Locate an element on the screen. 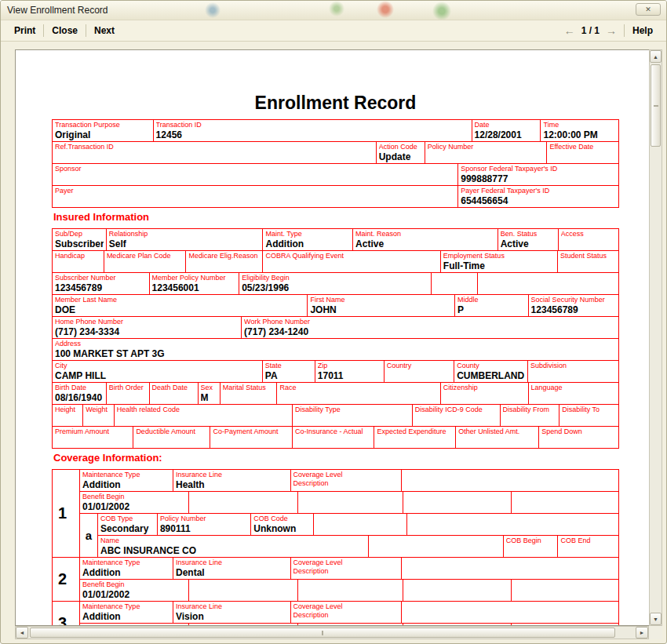  field-label: Country is located at coordinates (419, 366).